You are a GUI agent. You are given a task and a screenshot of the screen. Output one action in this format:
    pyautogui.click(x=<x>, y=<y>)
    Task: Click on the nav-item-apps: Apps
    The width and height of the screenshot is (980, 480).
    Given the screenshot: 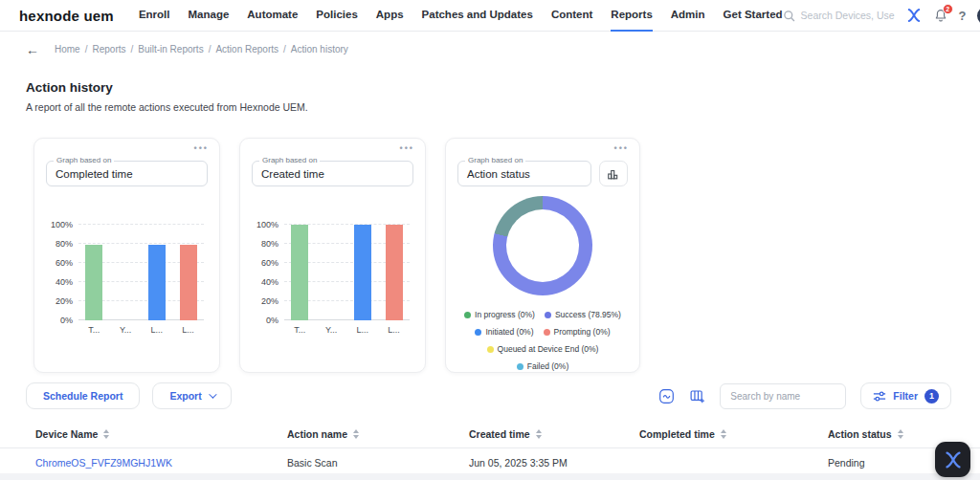 What is the action you would take?
    pyautogui.click(x=390, y=15)
    